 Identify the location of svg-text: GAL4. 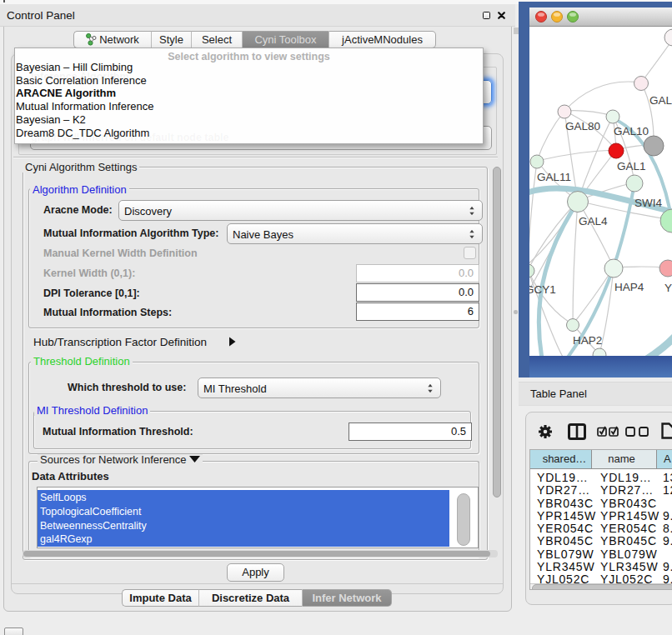
(594, 222).